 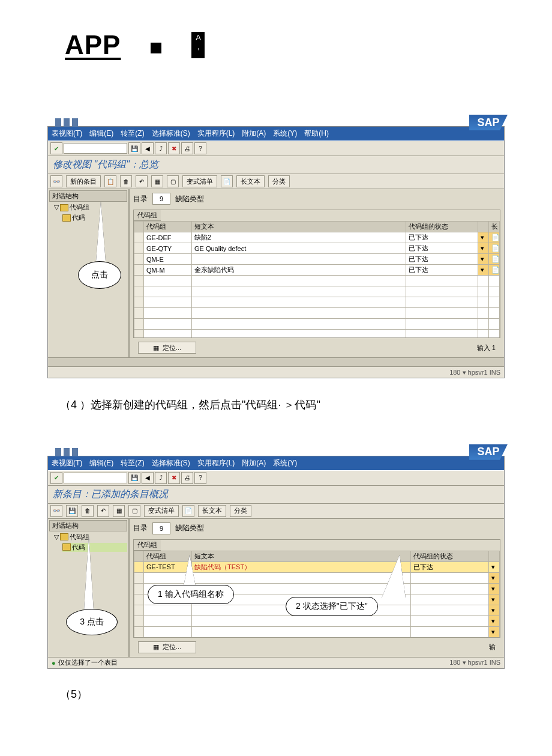 I want to click on table-row: GE-QTYGE Quality defect已下达▾📄, so click(x=317, y=249).